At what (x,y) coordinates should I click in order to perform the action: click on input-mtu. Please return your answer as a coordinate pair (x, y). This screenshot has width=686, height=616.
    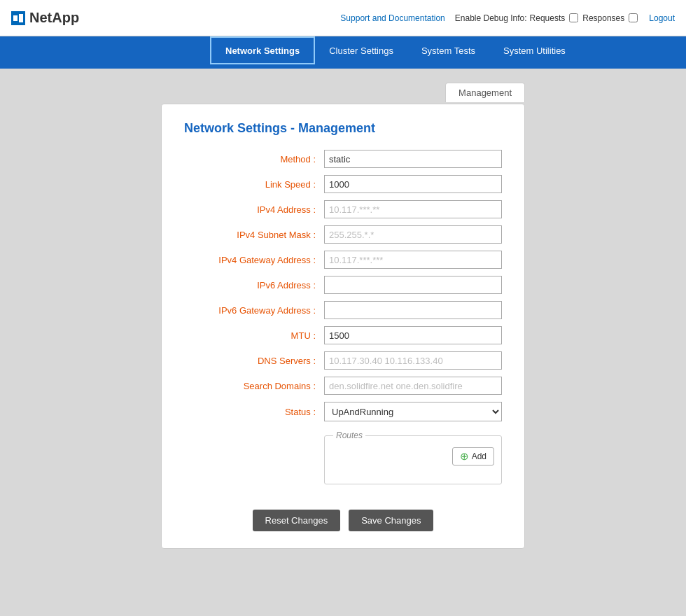
    Looking at the image, I should click on (413, 335).